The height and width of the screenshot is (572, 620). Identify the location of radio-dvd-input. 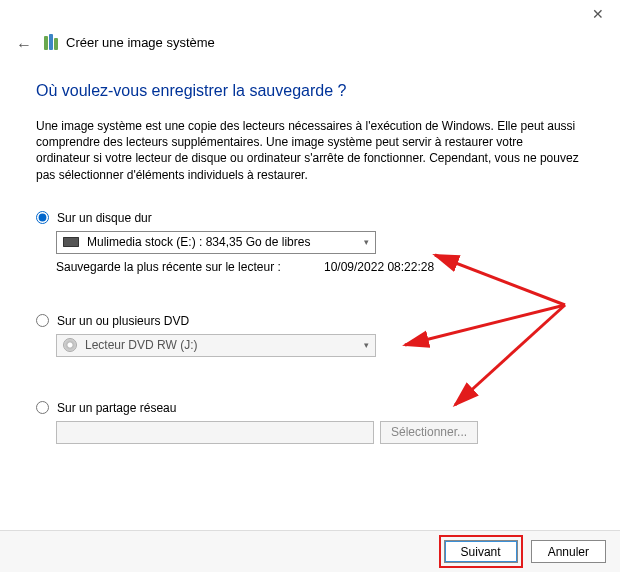
(42, 320).